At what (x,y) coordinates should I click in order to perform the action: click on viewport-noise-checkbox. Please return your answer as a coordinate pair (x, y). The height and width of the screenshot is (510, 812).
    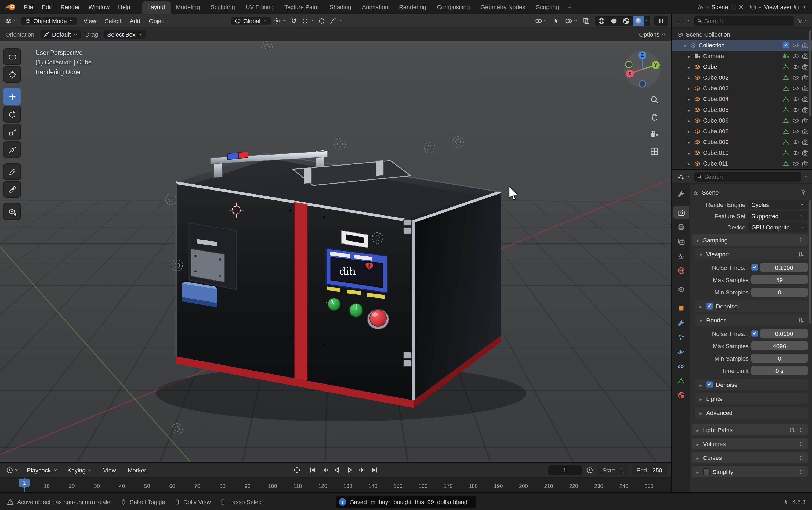
    Looking at the image, I should click on (755, 267).